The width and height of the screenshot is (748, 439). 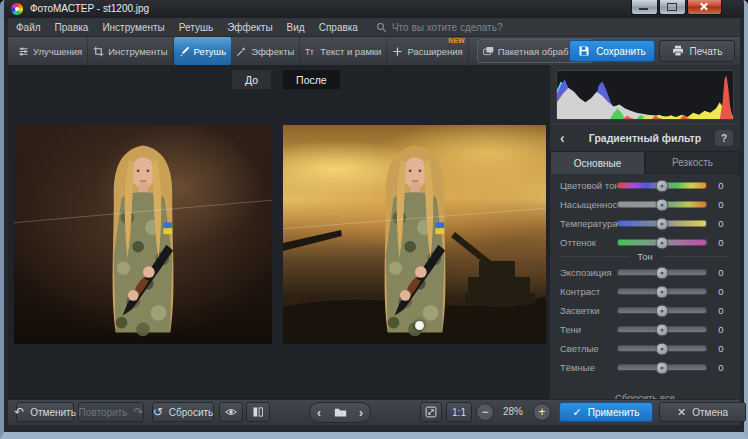 What do you see at coordinates (584, 51) in the screenshot?
I see `save-icon` at bounding box center [584, 51].